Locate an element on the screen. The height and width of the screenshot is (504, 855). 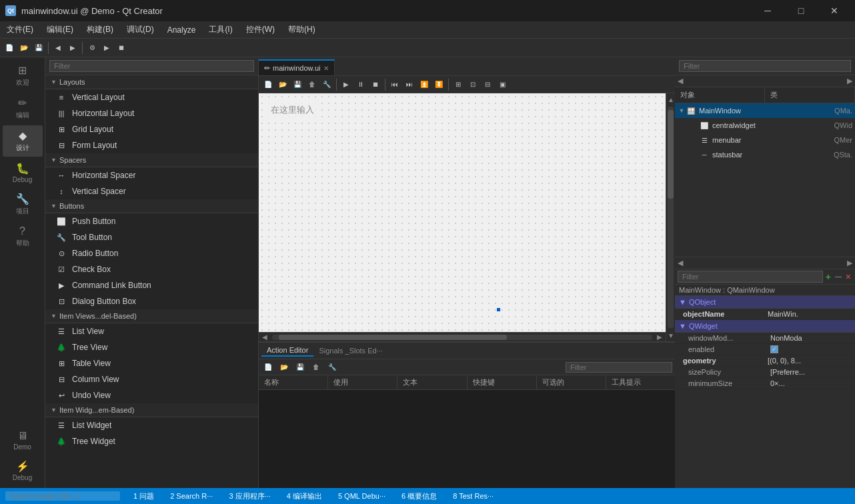
toolbar-back: ◀ is located at coordinates (58, 48).